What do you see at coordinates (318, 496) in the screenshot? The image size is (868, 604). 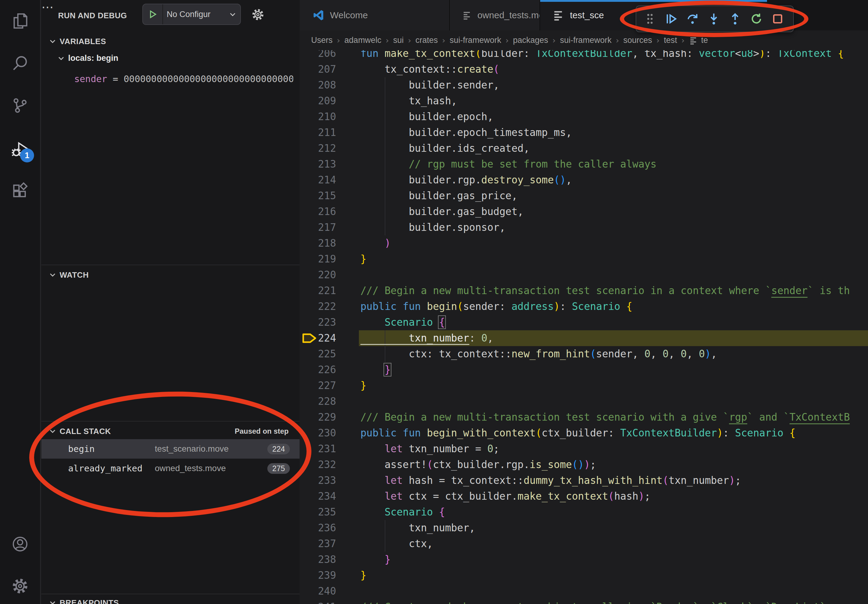 I see `line-number: 234` at bounding box center [318, 496].